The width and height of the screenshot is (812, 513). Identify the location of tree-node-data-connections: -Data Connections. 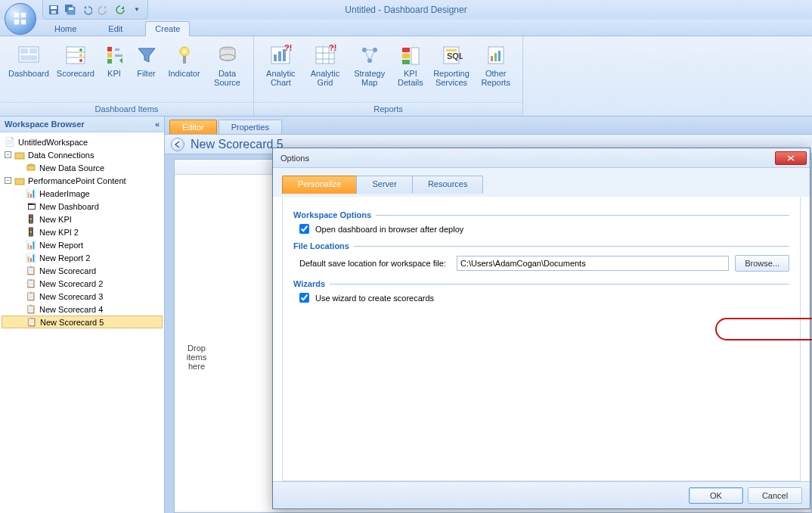
(82, 154).